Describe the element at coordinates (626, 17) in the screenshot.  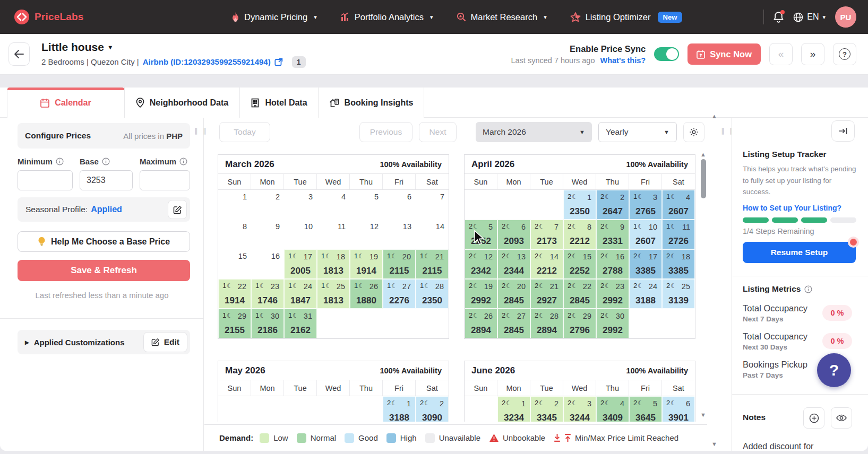
I see `nav-item-listing-optimizer: Listing OptimizerNew` at that location.